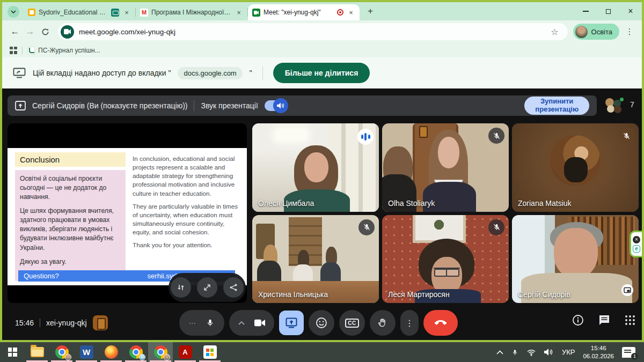  I want to click on audio-options-icon: ⋯, so click(193, 323).